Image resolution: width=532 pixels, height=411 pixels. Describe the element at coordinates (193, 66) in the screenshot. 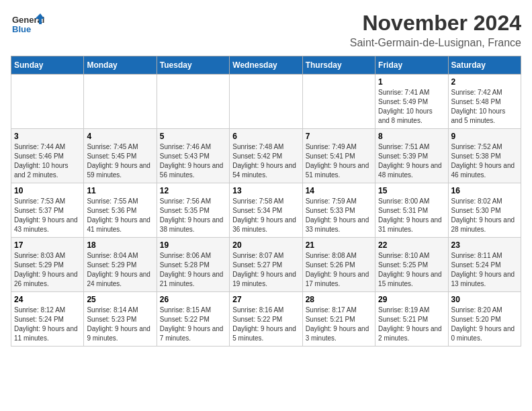

I see `weekday-header-tuesday: Tuesday` at that location.